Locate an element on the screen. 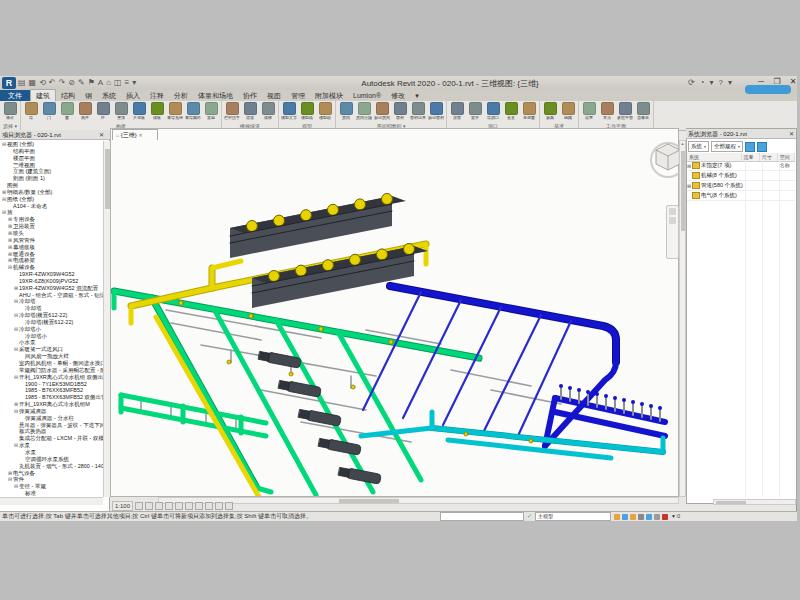 The image size is (800, 600). filter-button: ▼:0 is located at coordinates (676, 516).